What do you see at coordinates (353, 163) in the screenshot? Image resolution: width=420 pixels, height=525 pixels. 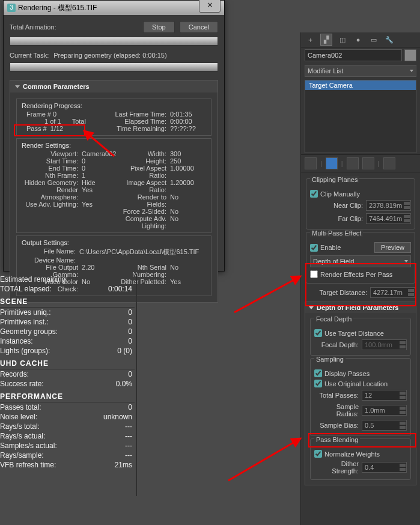 I see `unique-icon` at bounding box center [353, 163].